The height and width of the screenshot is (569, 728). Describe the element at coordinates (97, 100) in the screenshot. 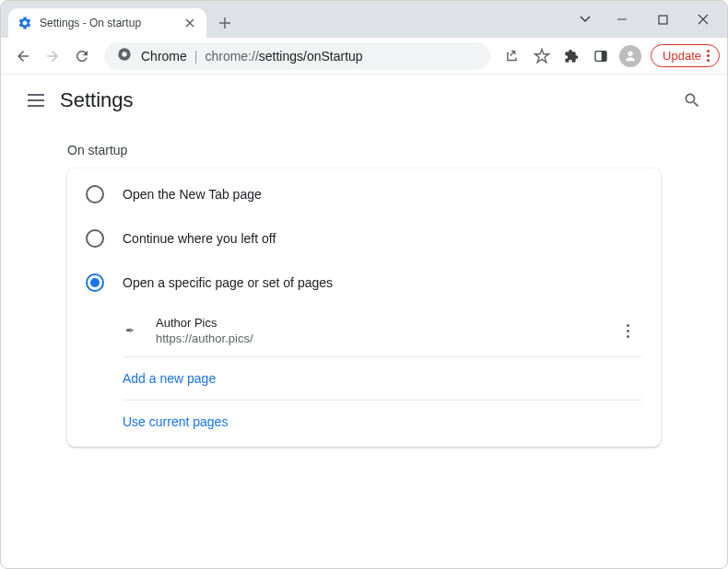

I see `page-title: Settings` at that location.